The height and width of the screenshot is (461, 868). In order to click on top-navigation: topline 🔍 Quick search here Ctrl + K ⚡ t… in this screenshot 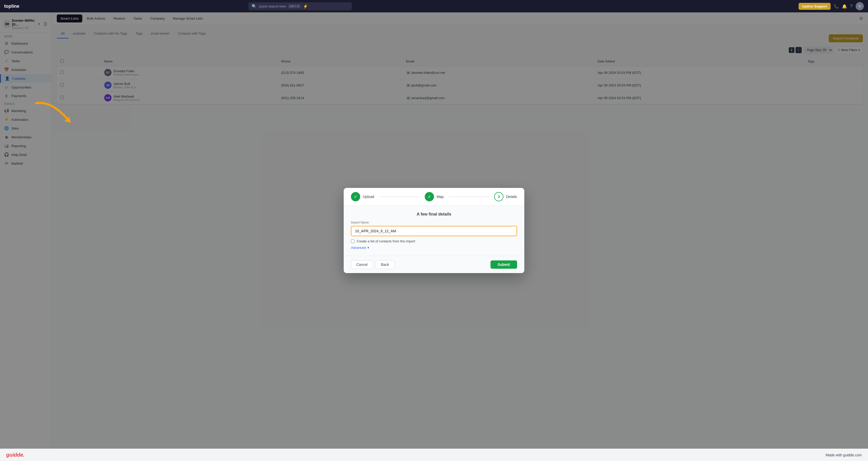, I will do `click(434, 6)`.